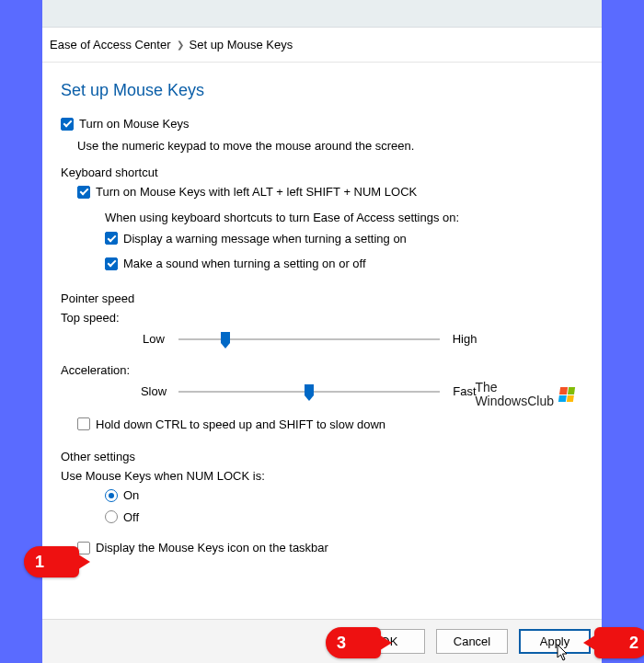  Describe the element at coordinates (309, 392) in the screenshot. I see `acceleration-slider` at that location.